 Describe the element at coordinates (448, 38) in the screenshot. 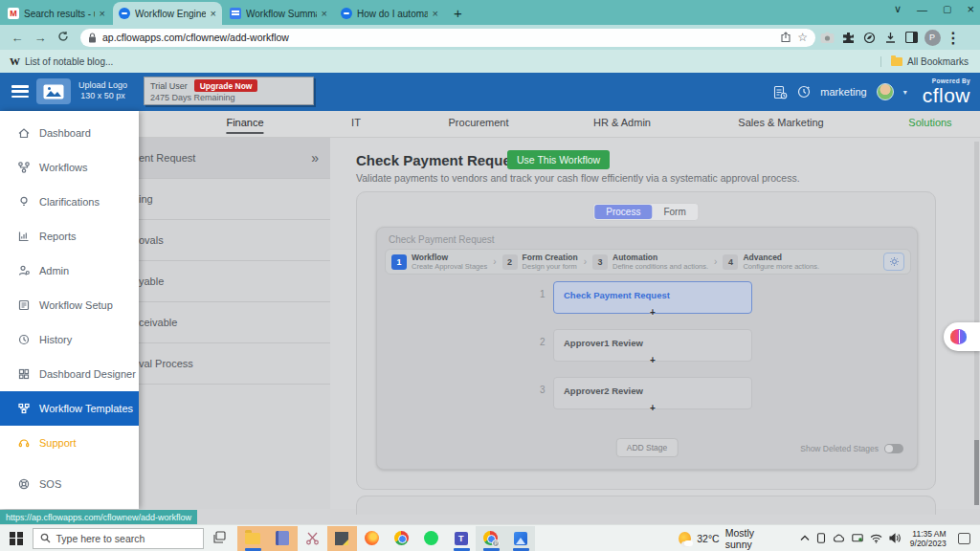

I see `address-bar: ap.cflowapps.com/cflownew/add-workflow ☆` at that location.